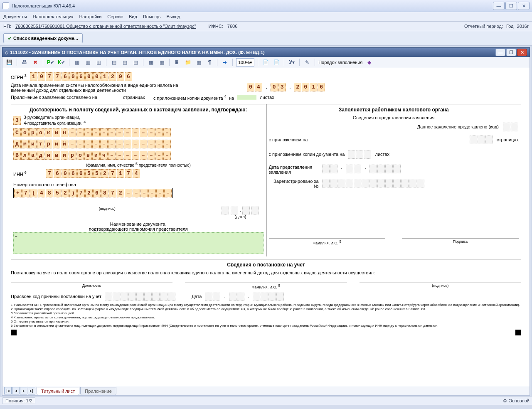  Describe the element at coordinates (99, 62) in the screenshot. I see `tool-c-icon: ▥` at that location.